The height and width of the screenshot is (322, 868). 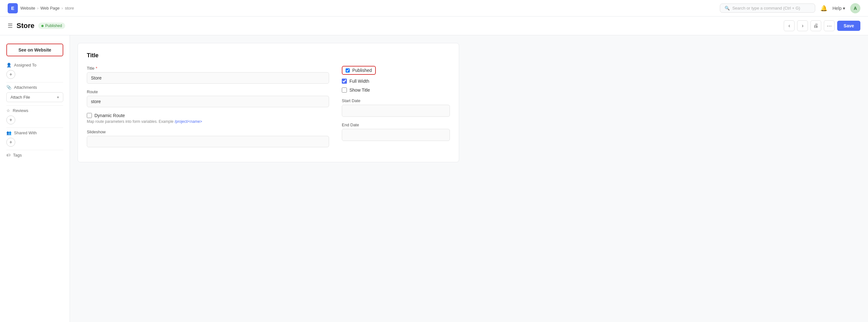 I want to click on end-date-input, so click(x=396, y=135).